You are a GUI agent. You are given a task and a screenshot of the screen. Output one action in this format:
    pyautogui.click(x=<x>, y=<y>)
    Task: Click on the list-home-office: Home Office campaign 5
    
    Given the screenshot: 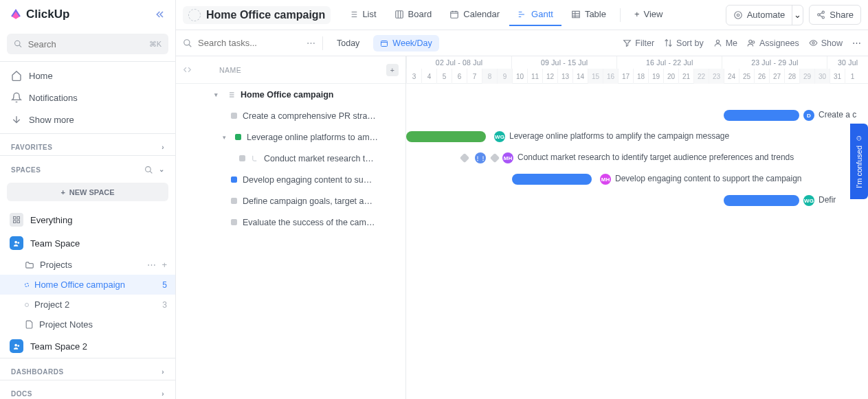 What is the action you would take?
    pyautogui.click(x=88, y=284)
    